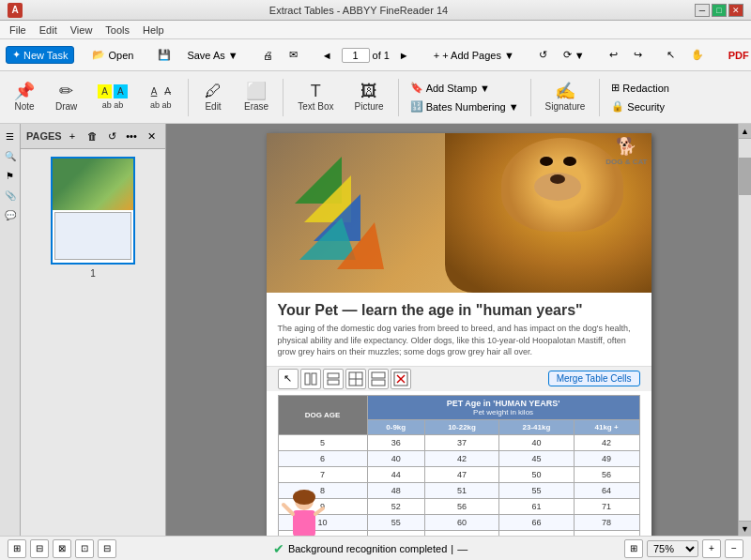 Image resolution: width=751 pixels, height=560 pixels. Describe the element at coordinates (327, 55) in the screenshot. I see `prev-page-button: ◄` at that location.